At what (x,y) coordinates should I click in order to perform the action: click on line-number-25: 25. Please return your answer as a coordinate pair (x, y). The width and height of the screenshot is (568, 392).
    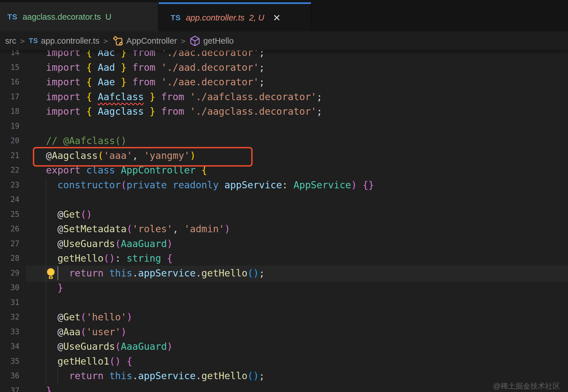
    Looking at the image, I should click on (10, 214).